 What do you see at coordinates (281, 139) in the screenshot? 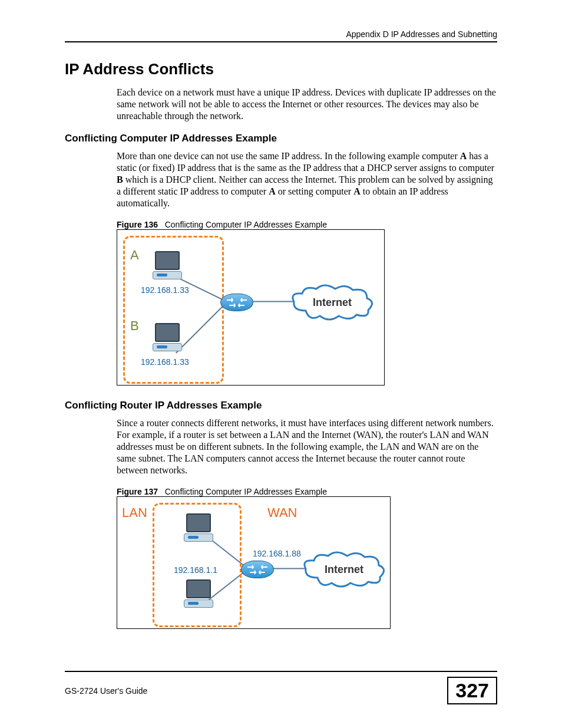
I see `subheading-computer-conflict: Conflicting Computer IP Addresses Exampl…` at bounding box center [281, 139].